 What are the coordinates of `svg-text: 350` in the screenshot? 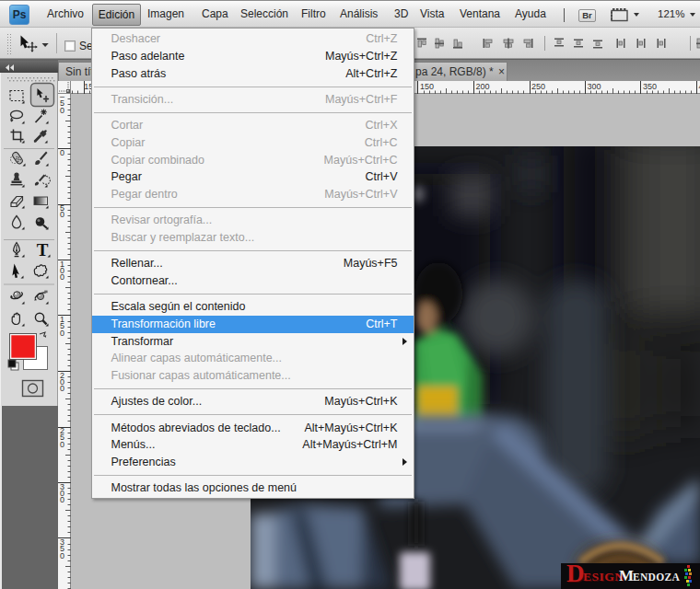 It's located at (650, 87).